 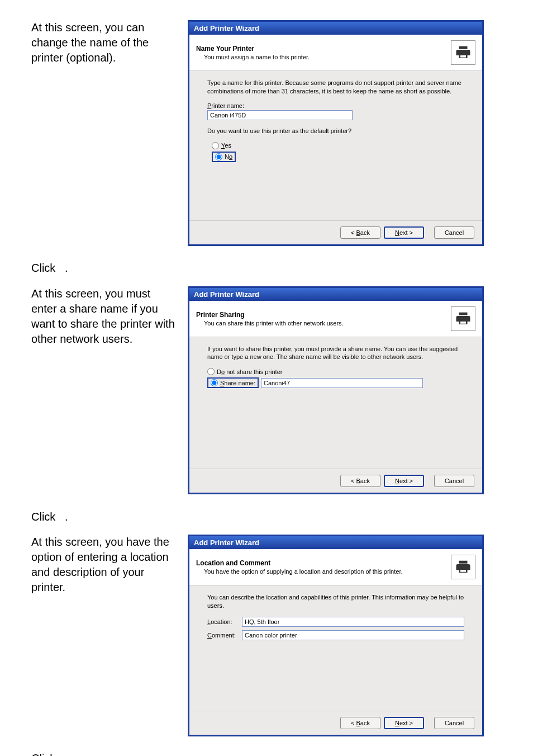 I want to click on radio-share-name-row: Share name:, so click(x=336, y=382).